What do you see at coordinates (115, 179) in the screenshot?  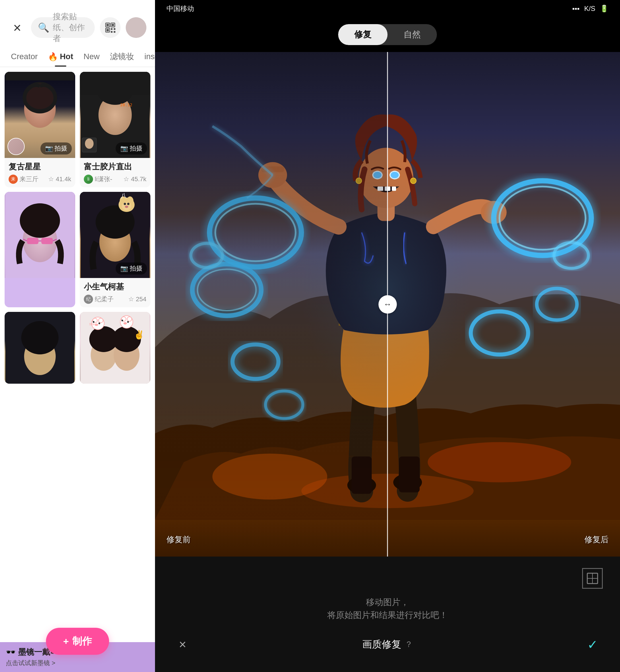 I see `card-meta-2: li li潇张- ☆ 45.7k` at bounding box center [115, 179].